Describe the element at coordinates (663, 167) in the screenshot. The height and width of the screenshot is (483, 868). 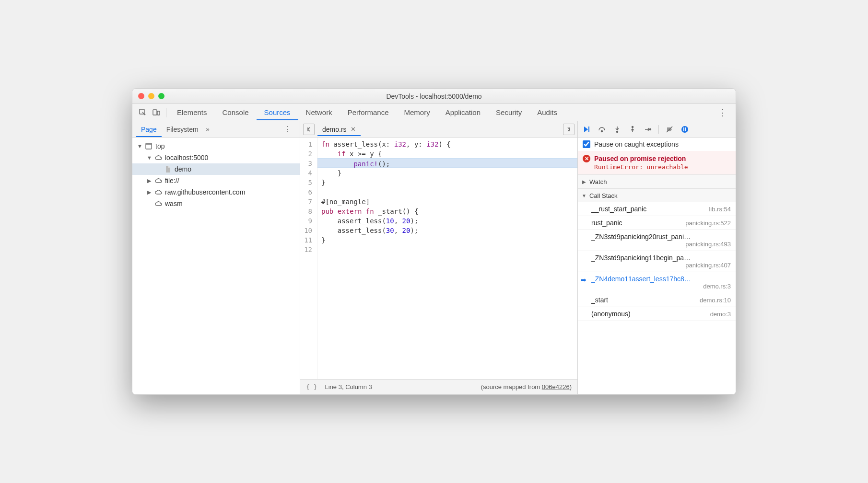
I see `paused-message: RuntimeError: unreachable` at that location.